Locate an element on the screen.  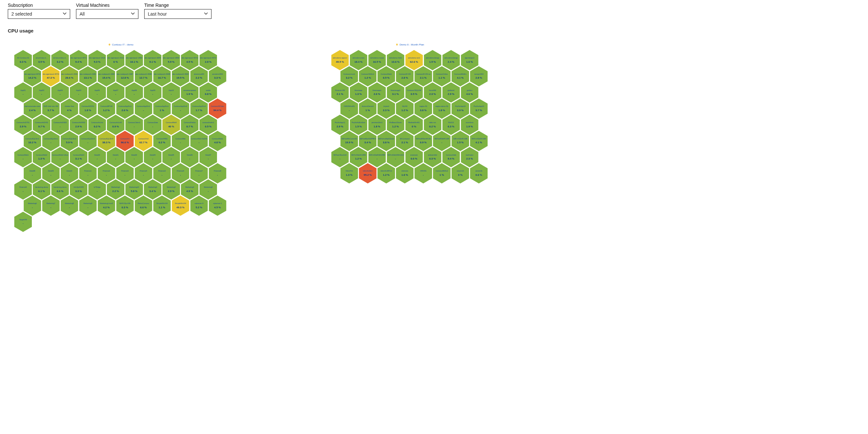
hex-cell: App06- is located at coordinates (97, 93).